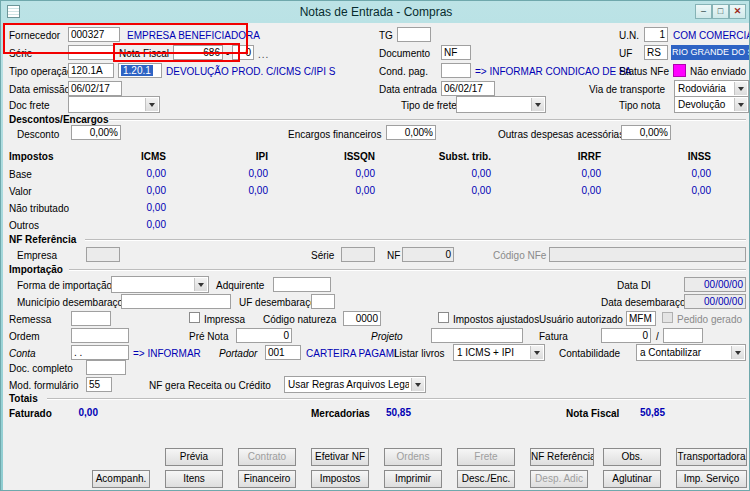  I want to click on nfref-nf-label: NF, so click(394, 256).